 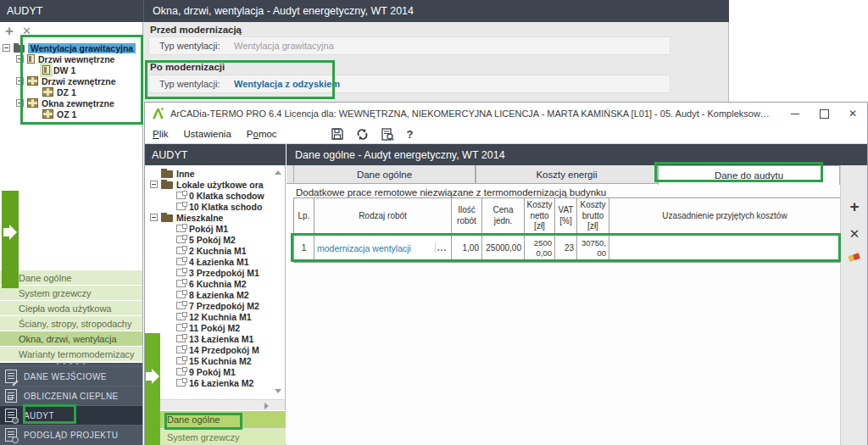 I want to click on cell-uzasadnienie, so click(x=726, y=248).